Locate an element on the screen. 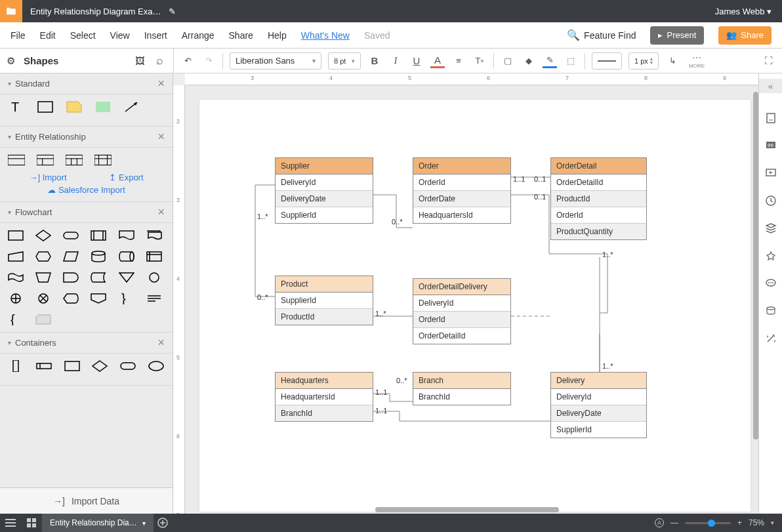 This screenshot has width=782, height=532. shape-frame-icon: ▢ is located at coordinates (508, 61).